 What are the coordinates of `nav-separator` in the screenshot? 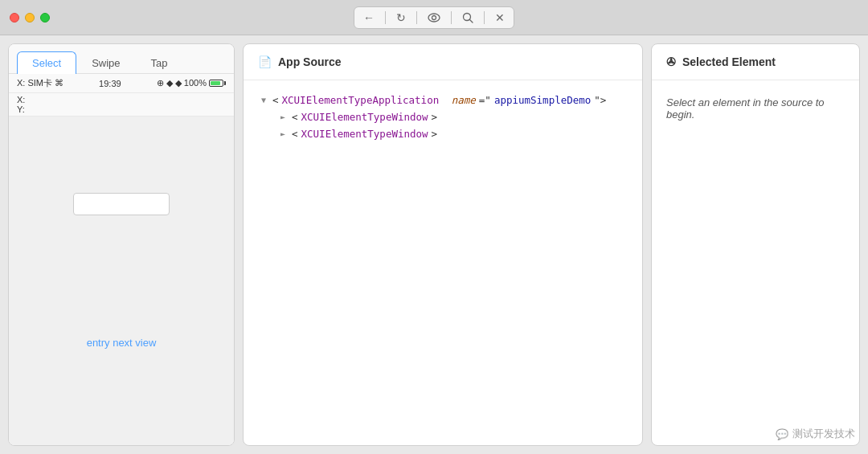 It's located at (386, 18).